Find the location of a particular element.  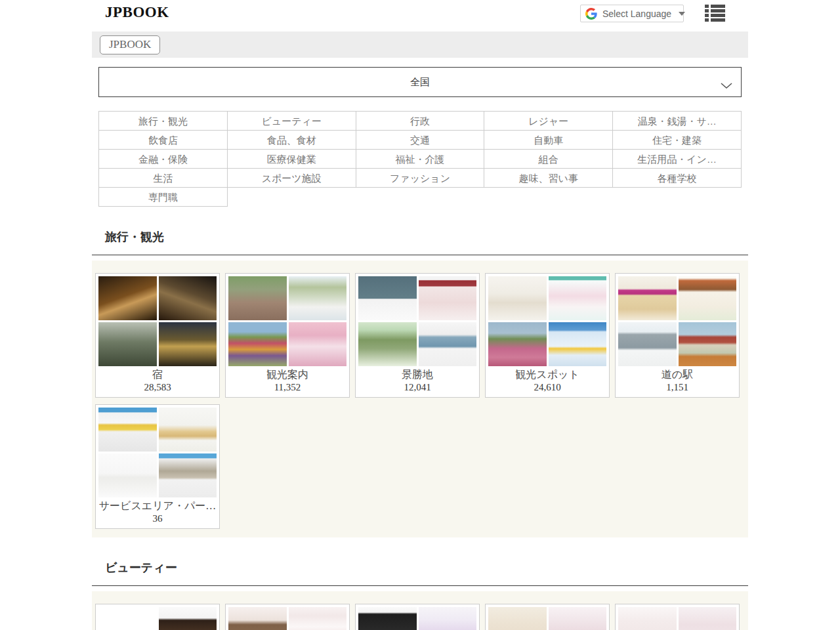

category-link: 食品、食材 is located at coordinates (292, 140).